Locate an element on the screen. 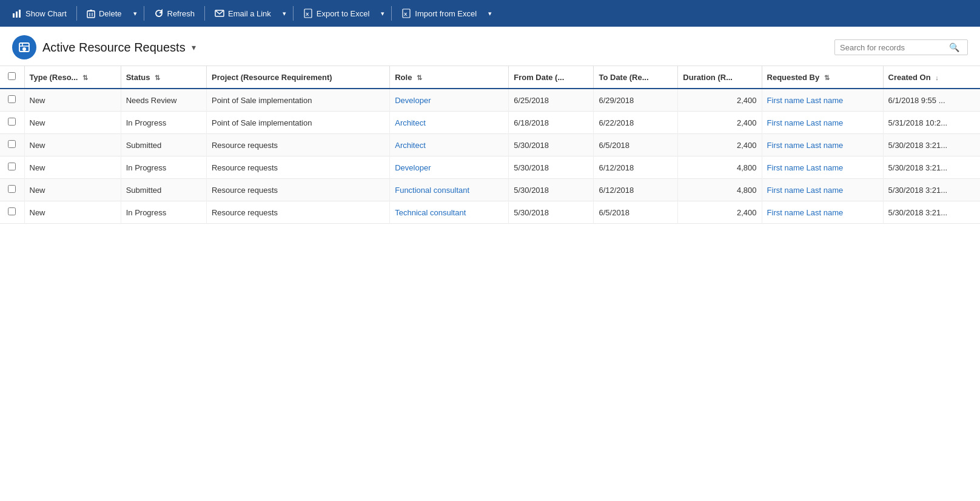 Image resolution: width=980 pixels, height=501 pixels. email-icon is located at coordinates (220, 13).